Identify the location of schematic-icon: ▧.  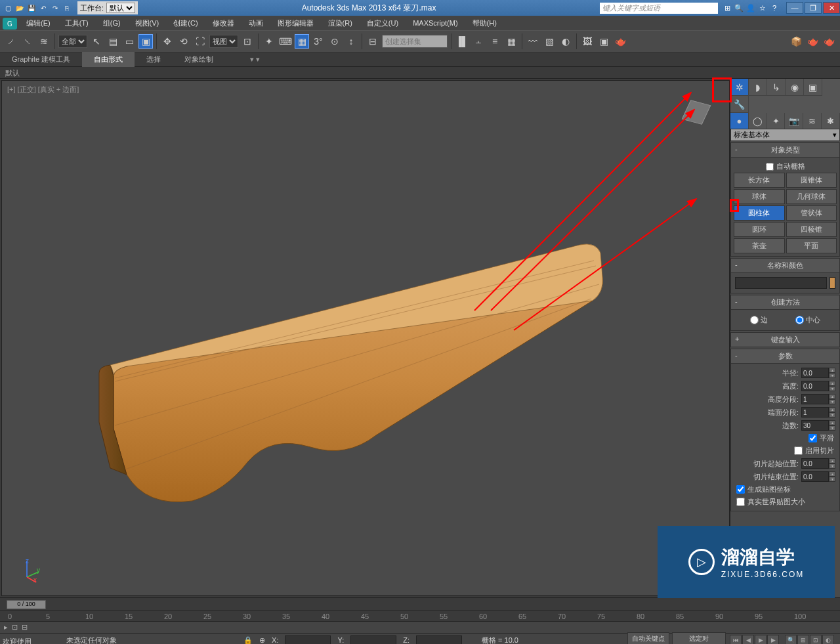
(549, 41).